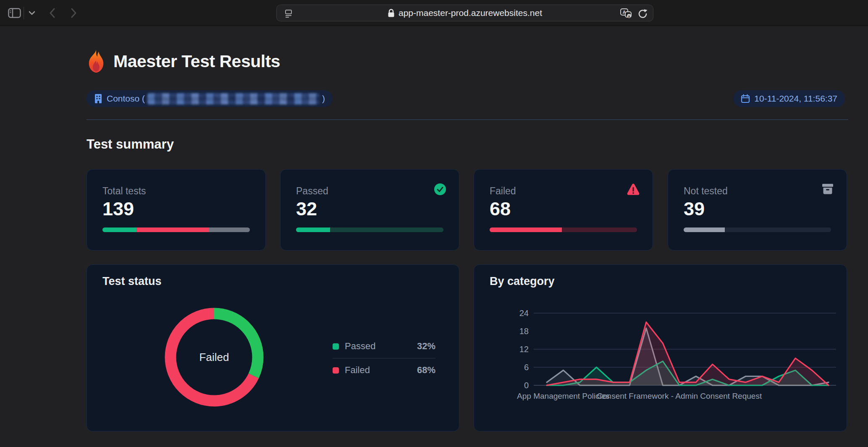 The image size is (868, 447). I want to click on card-not-tested: Not tested 39, so click(758, 210).